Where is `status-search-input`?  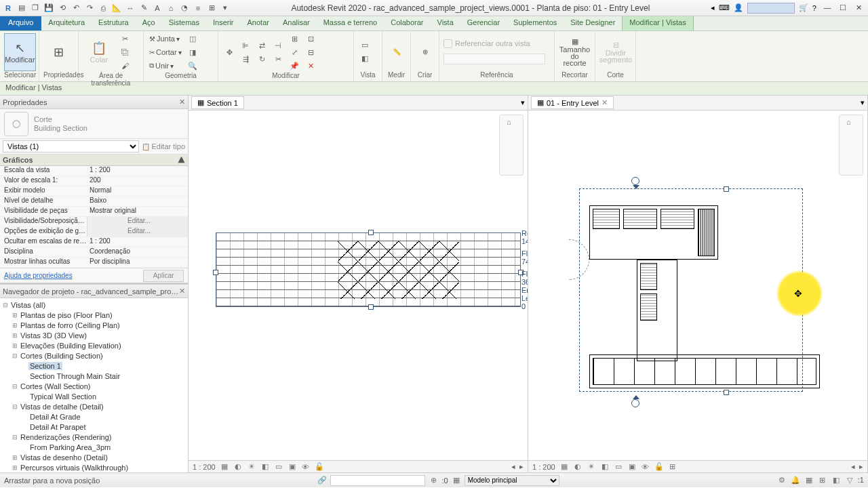 status-search-input is located at coordinates (378, 481).